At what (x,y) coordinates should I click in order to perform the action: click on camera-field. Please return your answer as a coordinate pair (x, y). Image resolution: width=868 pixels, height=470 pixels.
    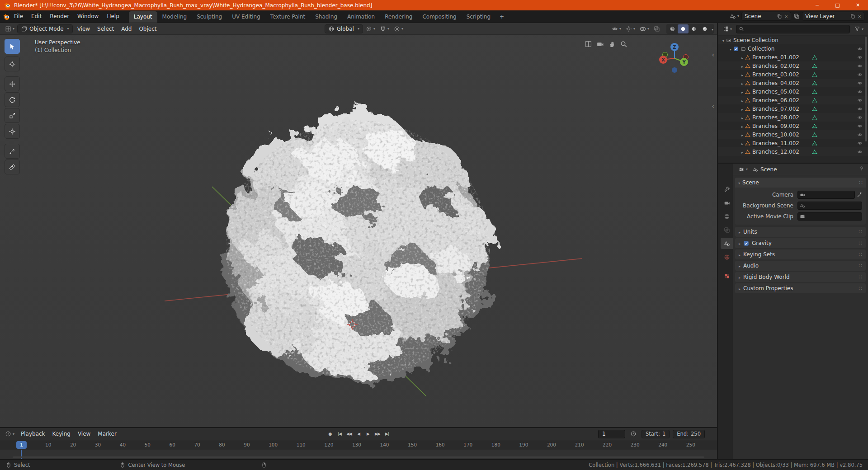
    Looking at the image, I should click on (826, 195).